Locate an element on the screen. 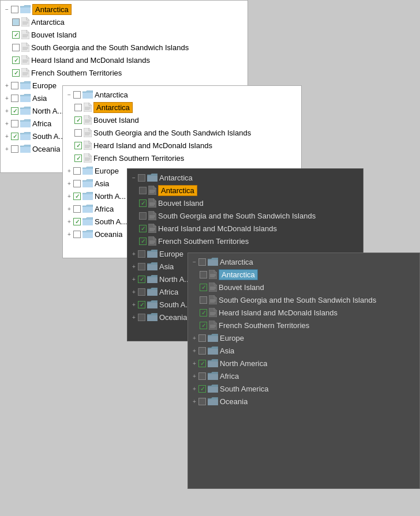 This screenshot has width=420, height=516. sibling-item: + Asia is located at coordinates (303, 351).